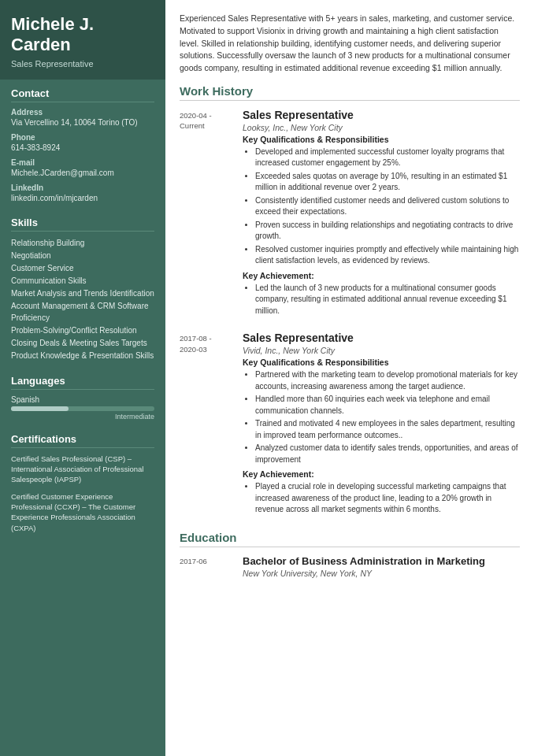 The height and width of the screenshot is (756, 534). I want to click on education-title: Education, so click(350, 539).